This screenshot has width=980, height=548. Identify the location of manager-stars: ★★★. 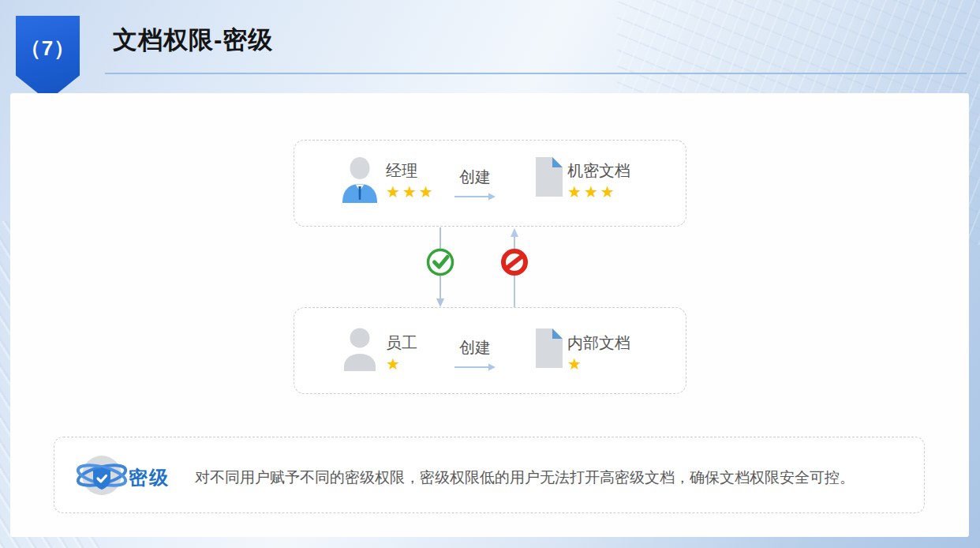
(410, 192).